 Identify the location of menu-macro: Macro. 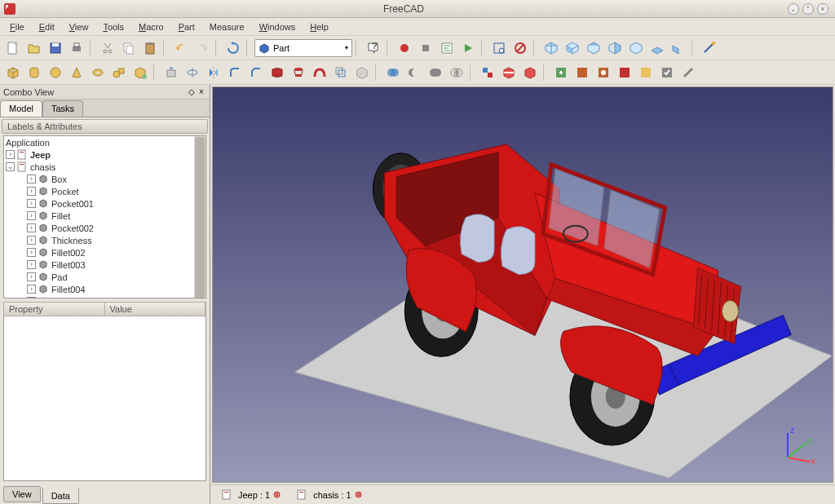
(152, 27).